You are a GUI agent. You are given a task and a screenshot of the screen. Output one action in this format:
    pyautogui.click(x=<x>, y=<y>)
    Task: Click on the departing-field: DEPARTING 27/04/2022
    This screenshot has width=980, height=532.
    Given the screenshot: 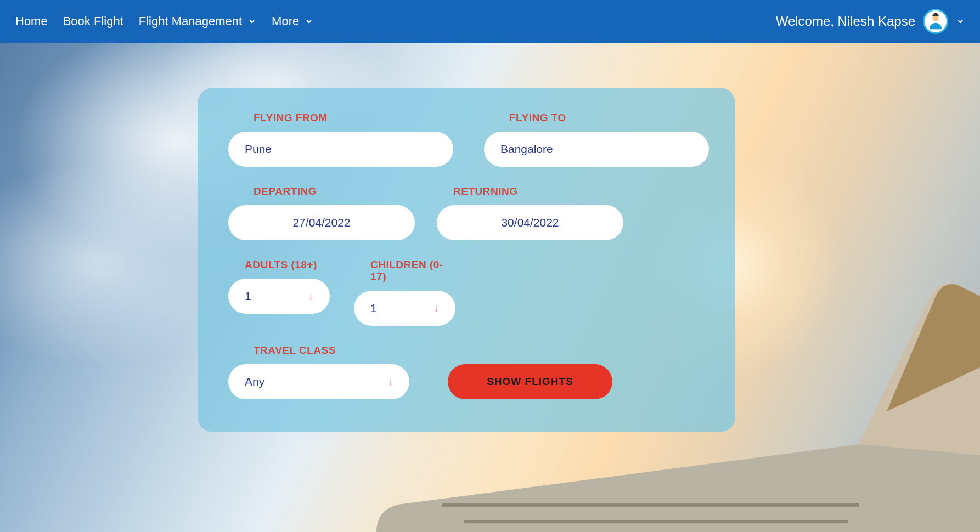 What is the action you would take?
    pyautogui.click(x=322, y=213)
    